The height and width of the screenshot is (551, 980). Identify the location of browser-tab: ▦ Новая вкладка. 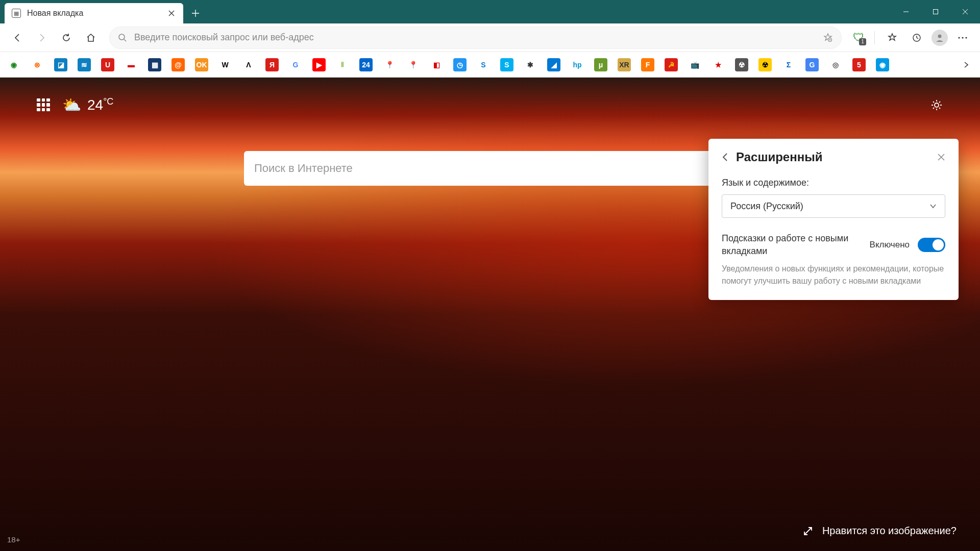
(94, 13).